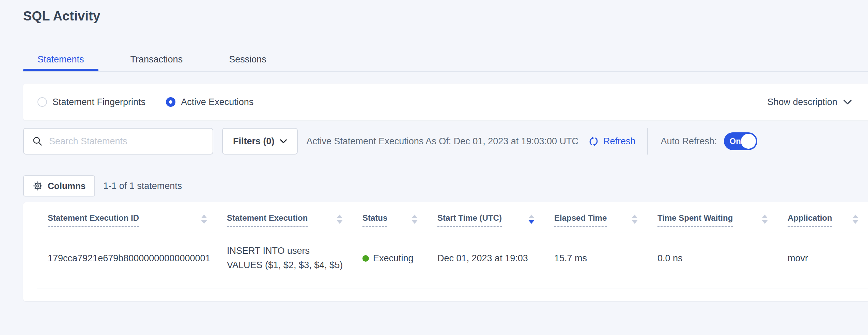 This screenshot has width=868, height=335. Describe the element at coordinates (210, 102) in the screenshot. I see `radio-active-executions: Active Executions` at that location.